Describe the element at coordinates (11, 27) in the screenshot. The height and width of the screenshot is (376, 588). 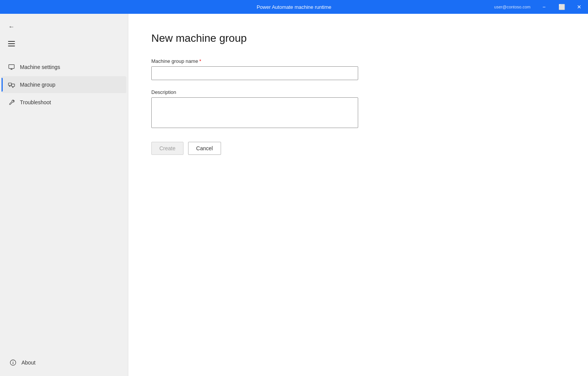
I see `back-button: ←` at that location.